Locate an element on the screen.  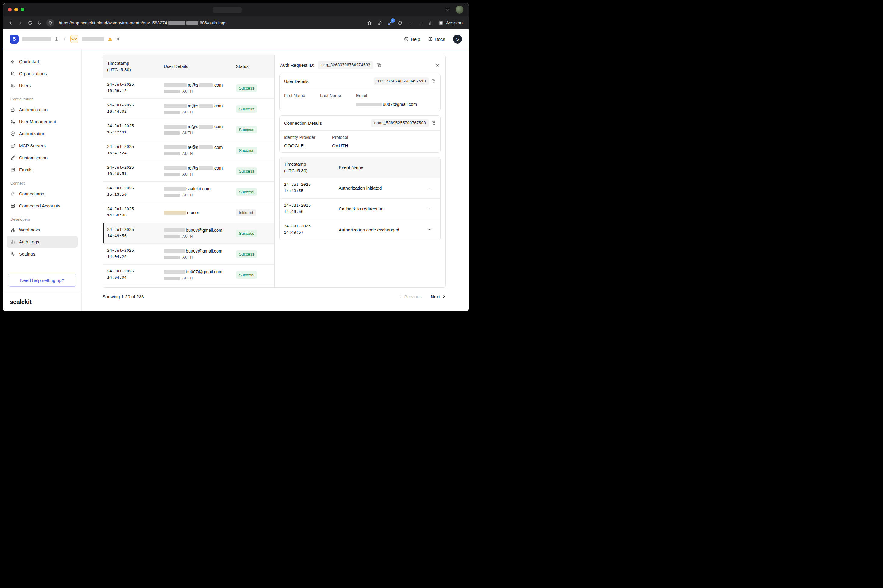
docs-link: Docs is located at coordinates (437, 39).